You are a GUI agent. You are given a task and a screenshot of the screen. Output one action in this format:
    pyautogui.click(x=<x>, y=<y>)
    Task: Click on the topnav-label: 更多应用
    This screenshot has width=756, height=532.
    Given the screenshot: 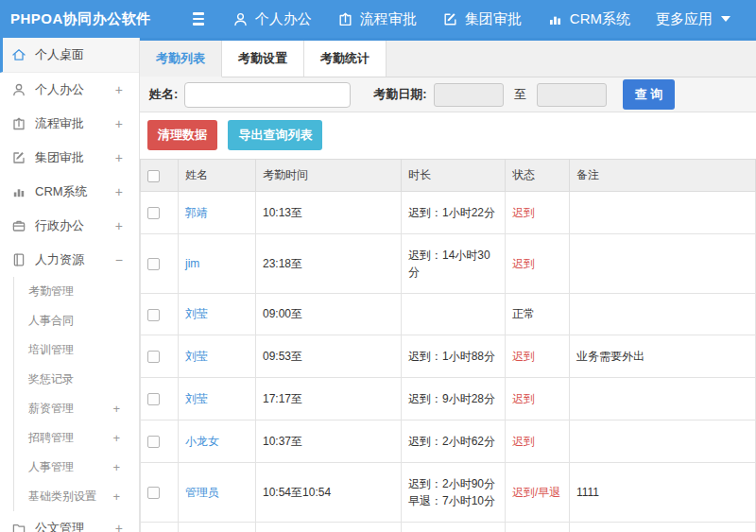 What is the action you would take?
    pyautogui.click(x=684, y=19)
    